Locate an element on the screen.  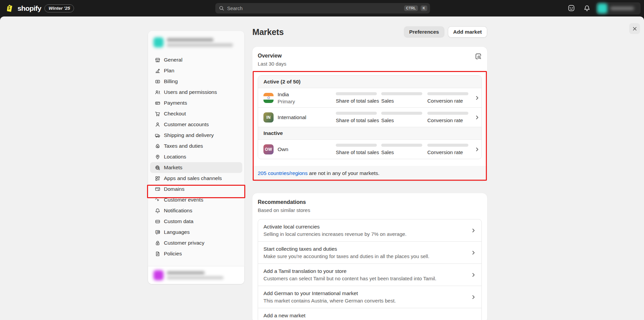
overview-header: Overview Last 30 days is located at coordinates (370, 57).